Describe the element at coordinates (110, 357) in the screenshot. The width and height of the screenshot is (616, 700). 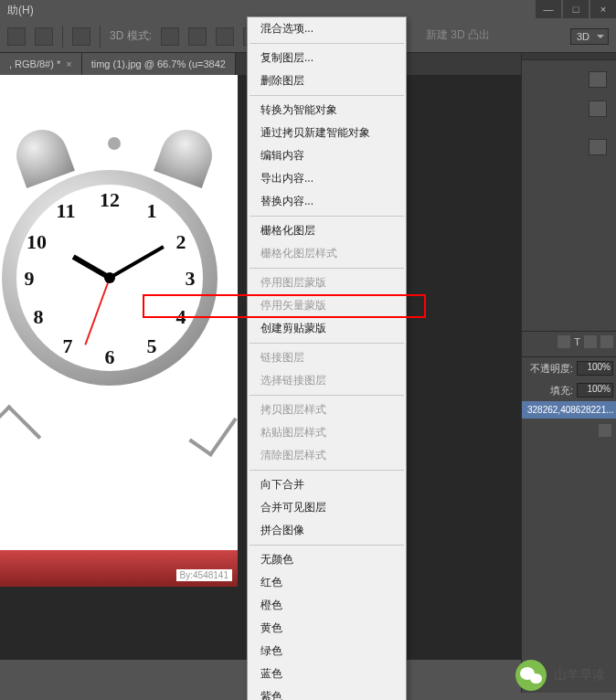
I see `clock-number: 6` at that location.